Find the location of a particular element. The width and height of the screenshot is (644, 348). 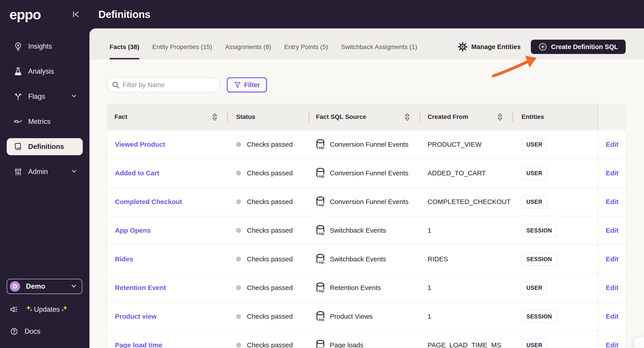

table-row: App OpensChecks passed SQL Switchback Ev… is located at coordinates (366, 231).